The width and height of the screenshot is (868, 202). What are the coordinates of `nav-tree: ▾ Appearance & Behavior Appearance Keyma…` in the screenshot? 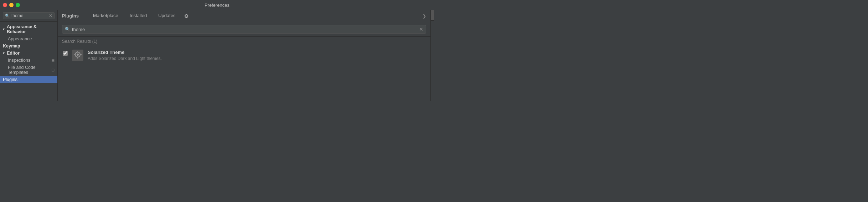 It's located at (29, 61).